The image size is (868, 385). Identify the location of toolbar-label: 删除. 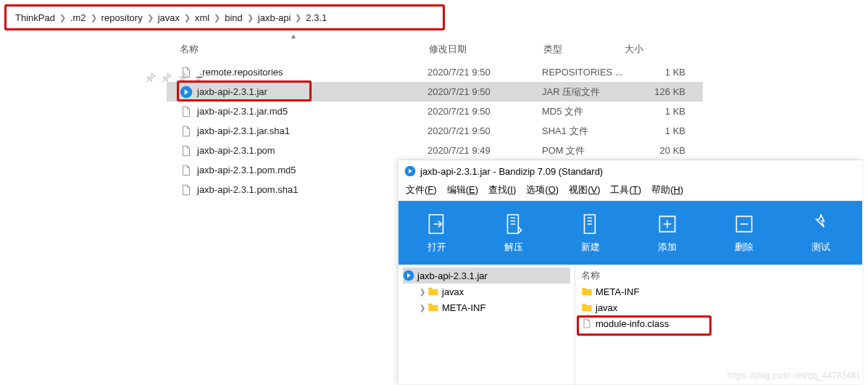
(744, 247).